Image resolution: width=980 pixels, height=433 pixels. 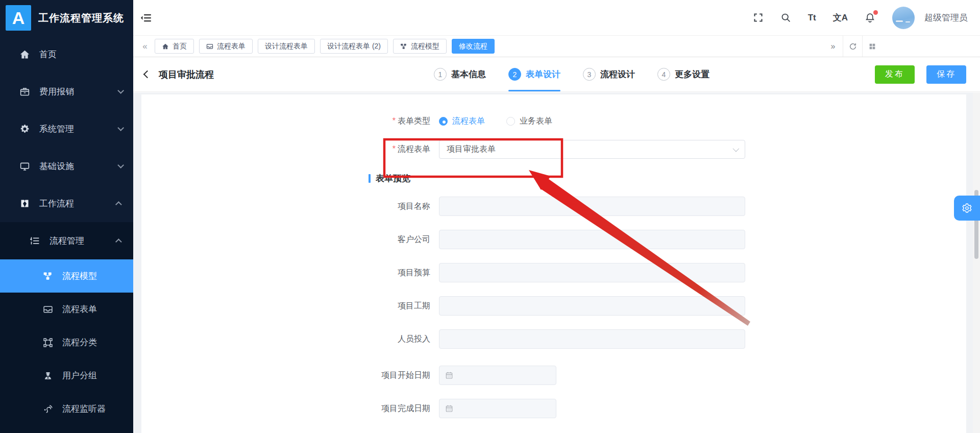 I want to click on current-user-name: 超级管理员, so click(x=946, y=17).